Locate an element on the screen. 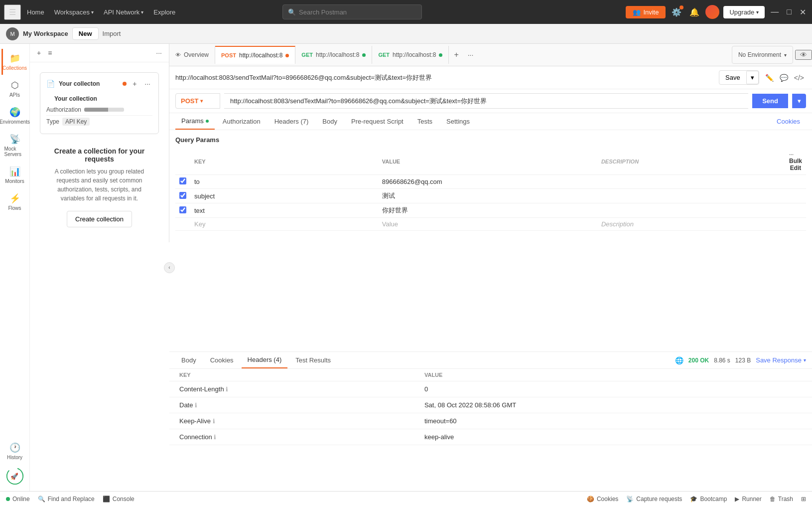  sidebar-item-flows: ⚡ Flows is located at coordinates (15, 202).